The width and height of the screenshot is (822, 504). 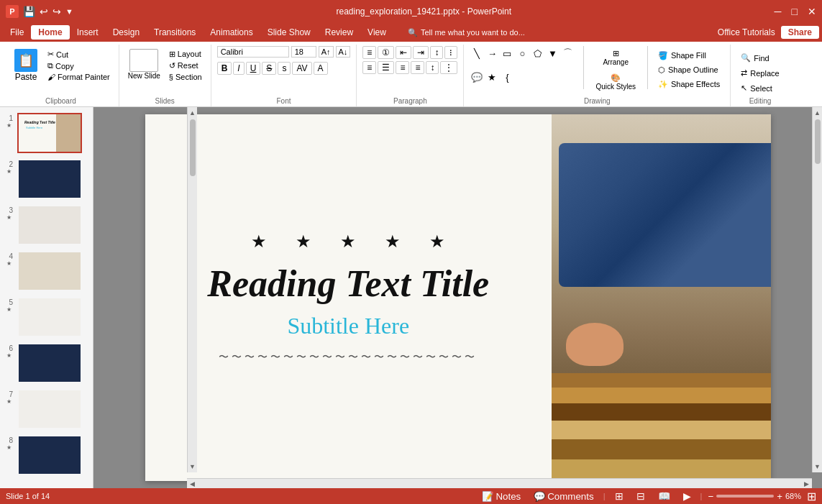 I want to click on zoom-out-button: −, so click(x=711, y=496).